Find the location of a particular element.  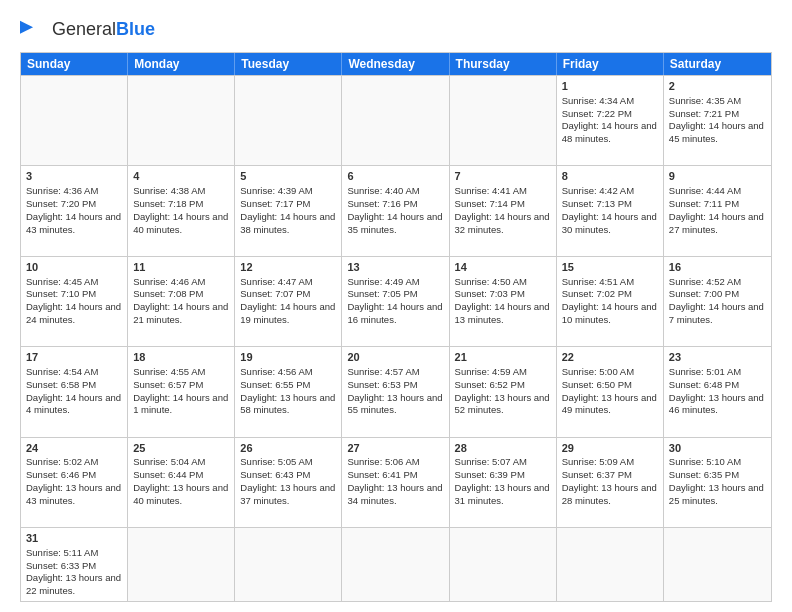

cal-cell-day-23: 23Sunrise: 5:01 AMSunset: 6:48 PMDayligh… is located at coordinates (718, 392).